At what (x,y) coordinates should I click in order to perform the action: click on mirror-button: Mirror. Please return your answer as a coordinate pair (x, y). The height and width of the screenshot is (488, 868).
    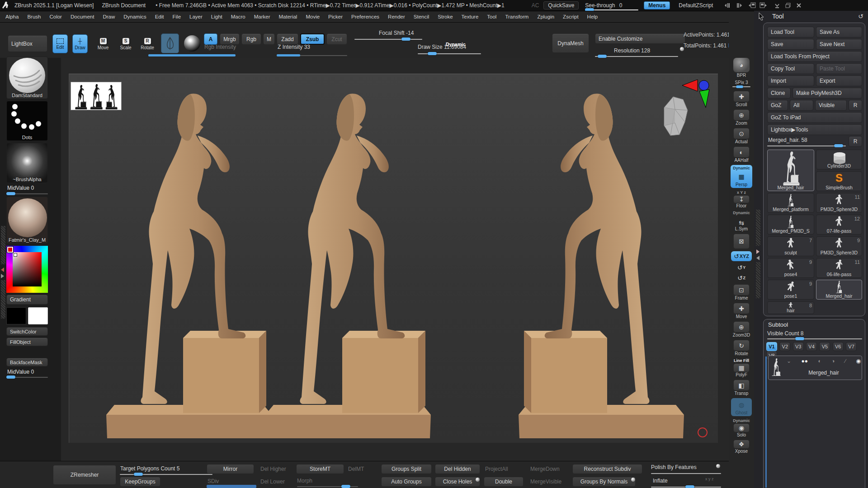
    Looking at the image, I should click on (231, 469).